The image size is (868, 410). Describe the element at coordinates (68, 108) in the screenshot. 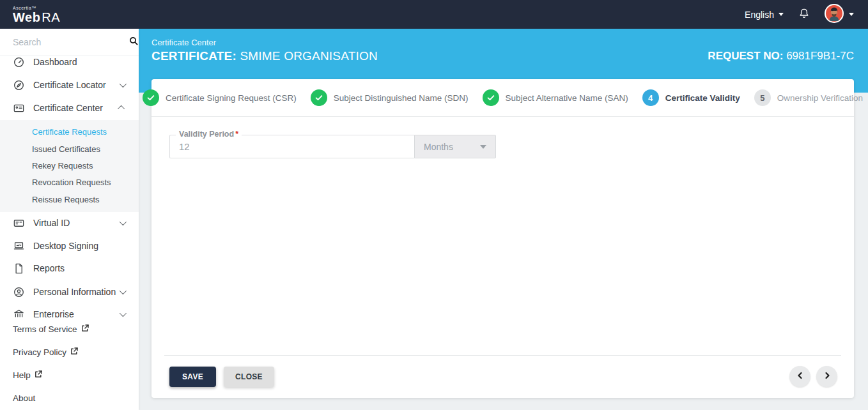

I see `sidebar-item-label: Certificate Center` at that location.